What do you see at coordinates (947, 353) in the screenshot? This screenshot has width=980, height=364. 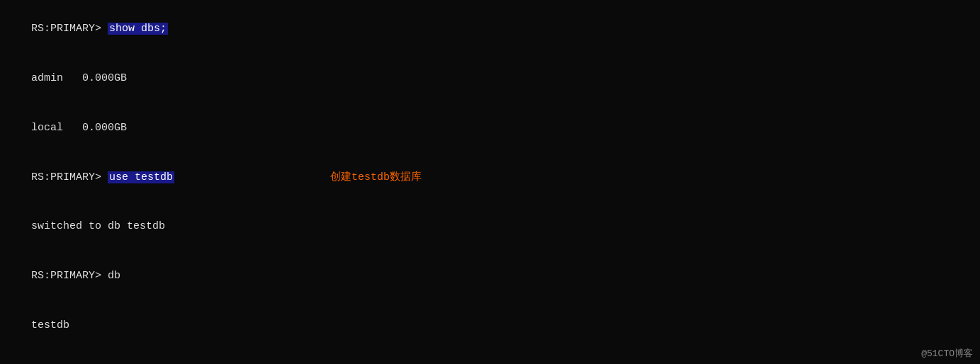 I see `watermark: @51CTO博客` at bounding box center [947, 353].